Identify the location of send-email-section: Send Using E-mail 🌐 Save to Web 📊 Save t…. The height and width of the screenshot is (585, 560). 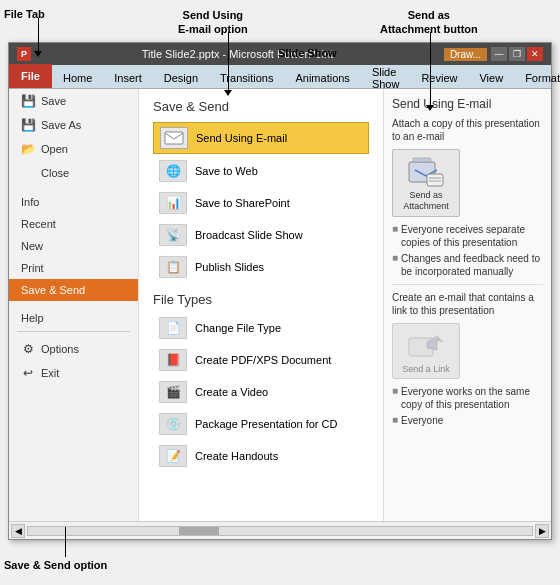
(261, 202).